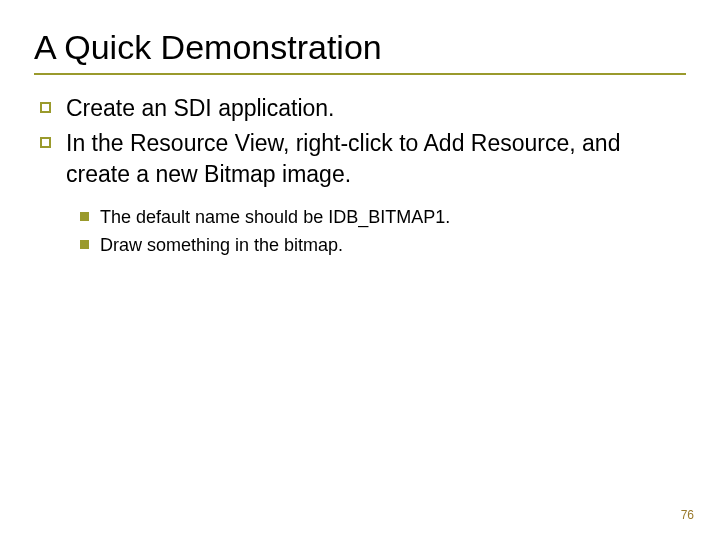 The image size is (720, 540). What do you see at coordinates (360, 74) in the screenshot?
I see `title-divider` at bounding box center [360, 74].